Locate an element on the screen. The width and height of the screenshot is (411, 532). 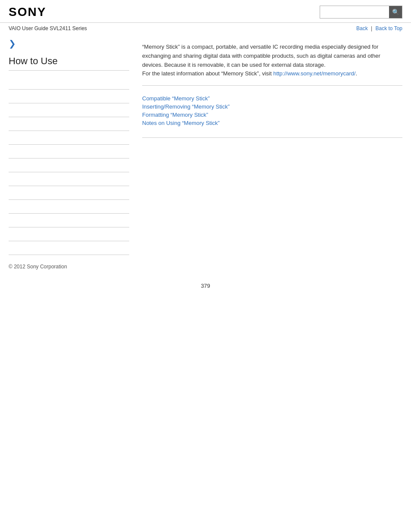
search-input is located at coordinates (355, 12).